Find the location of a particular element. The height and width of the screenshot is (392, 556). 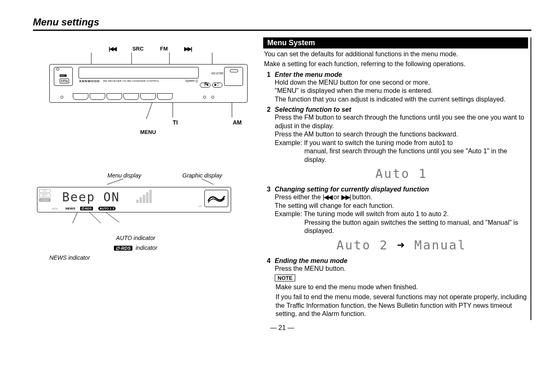

step-body-line: The function that you can adjust is indi… is located at coordinates (401, 99).